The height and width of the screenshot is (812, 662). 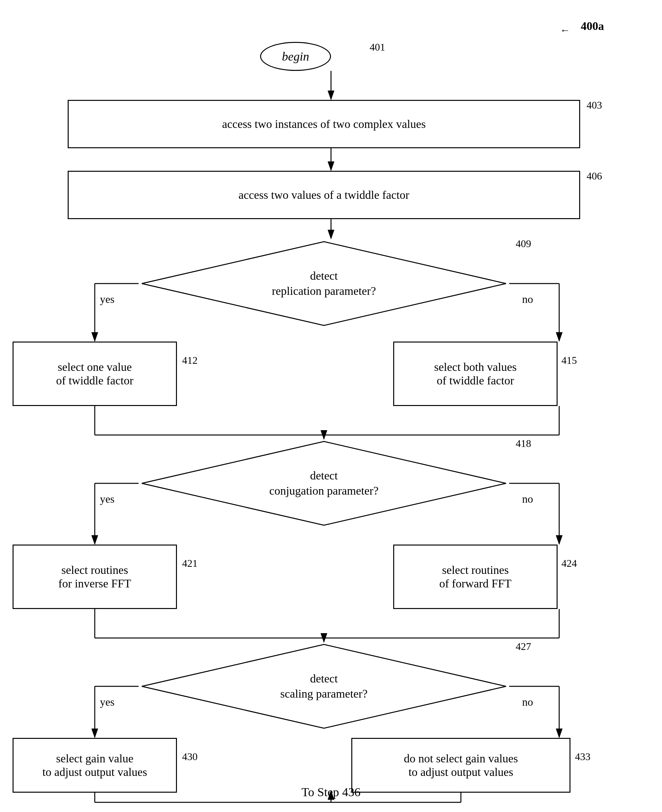 What do you see at coordinates (461, 765) in the screenshot?
I see `box-433: do not select gain values to adjust outp…` at bounding box center [461, 765].